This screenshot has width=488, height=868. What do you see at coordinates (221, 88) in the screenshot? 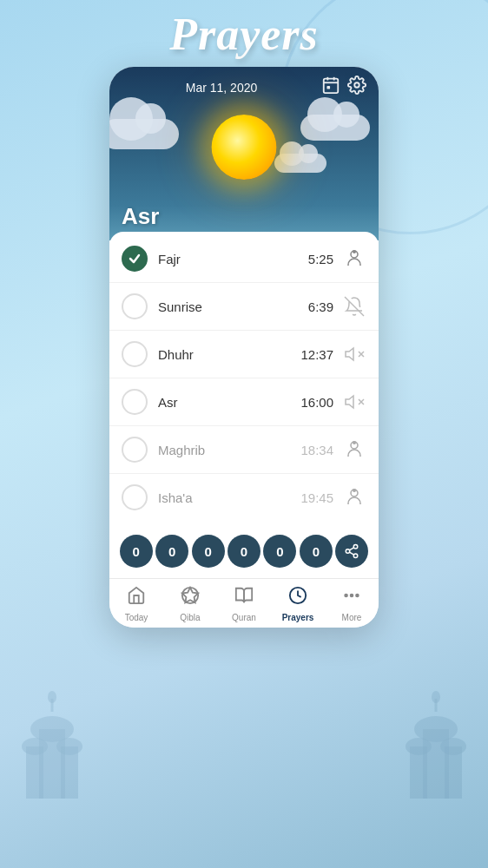
I see `date-display: Mar 11, 2020` at bounding box center [221, 88].